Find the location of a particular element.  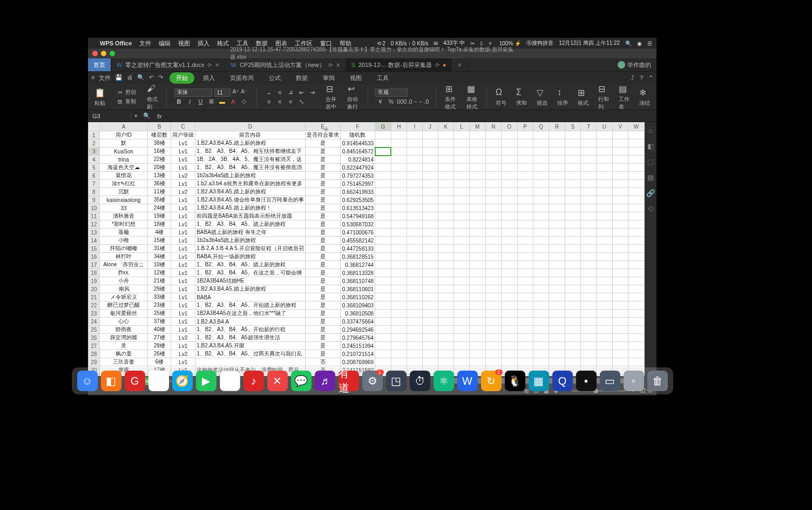

dock-app-8: ✕ is located at coordinates (278, 381).